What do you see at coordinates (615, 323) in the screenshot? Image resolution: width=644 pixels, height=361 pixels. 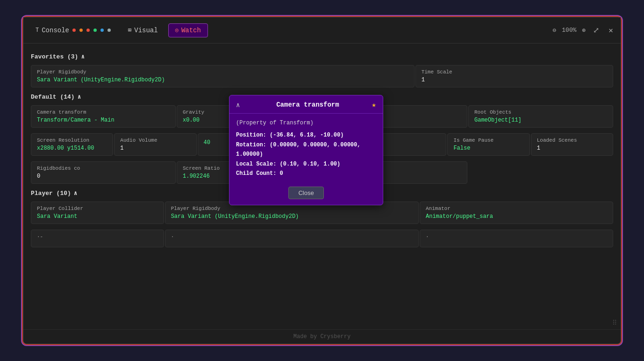 I see `scrollbar-hint: ⠿` at bounding box center [615, 323].